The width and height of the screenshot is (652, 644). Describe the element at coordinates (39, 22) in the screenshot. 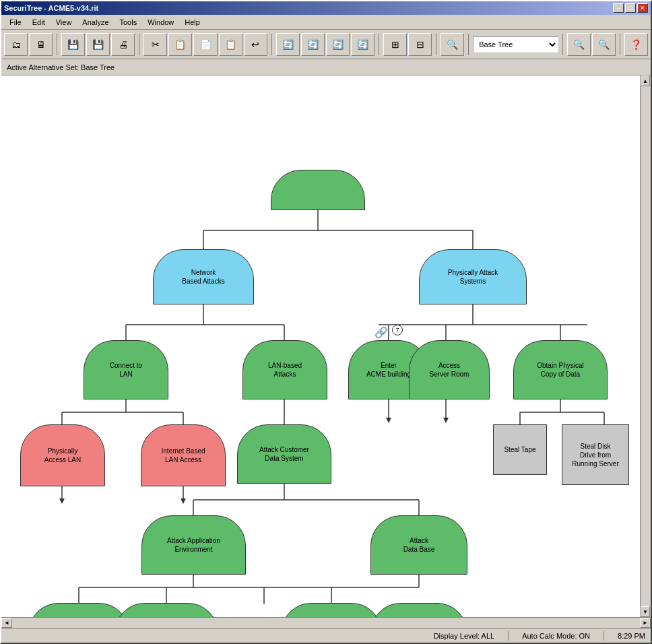

I see `menu-edit: Edit` at that location.